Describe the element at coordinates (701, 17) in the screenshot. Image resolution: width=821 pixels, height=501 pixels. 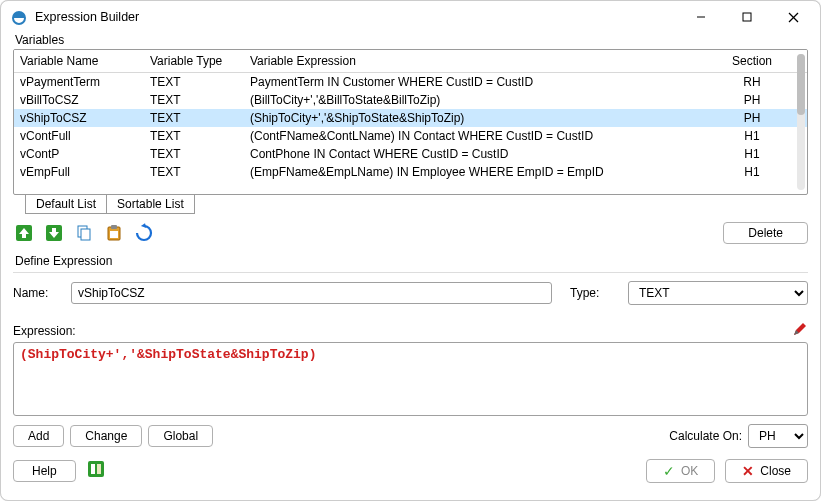
I see `minimize-button` at that location.